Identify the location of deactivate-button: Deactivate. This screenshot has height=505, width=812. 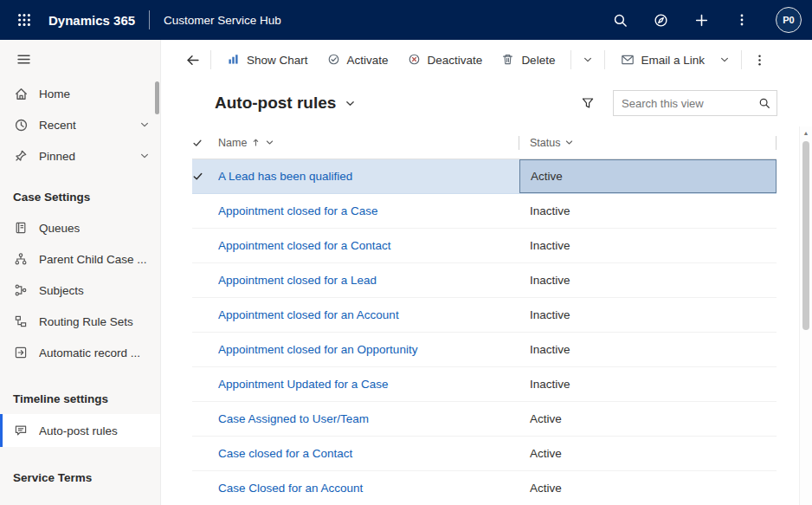
(445, 60).